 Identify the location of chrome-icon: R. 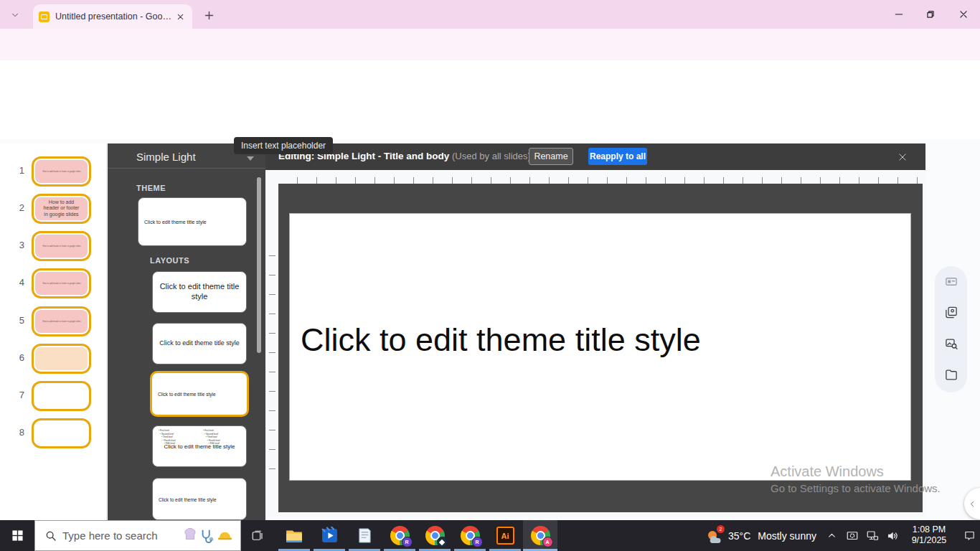
(400, 535).